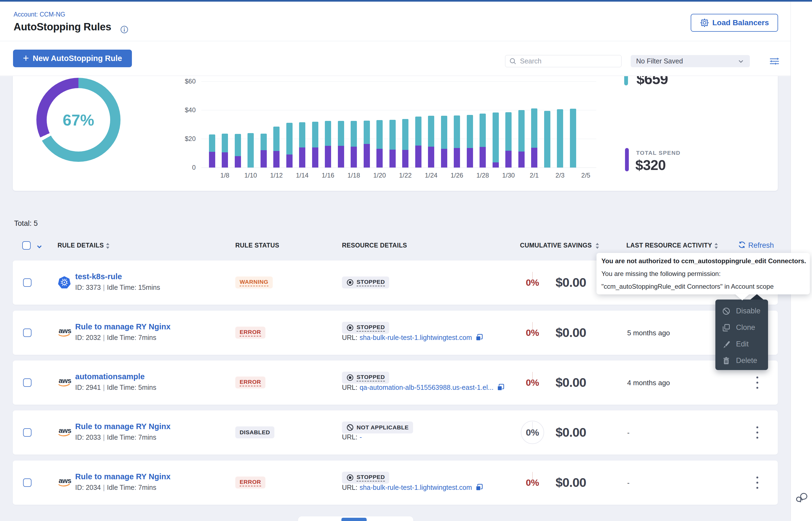 The image size is (812, 521). I want to click on permission-tooltip: You are not authorized to ccm_autostoppi…, so click(703, 274).